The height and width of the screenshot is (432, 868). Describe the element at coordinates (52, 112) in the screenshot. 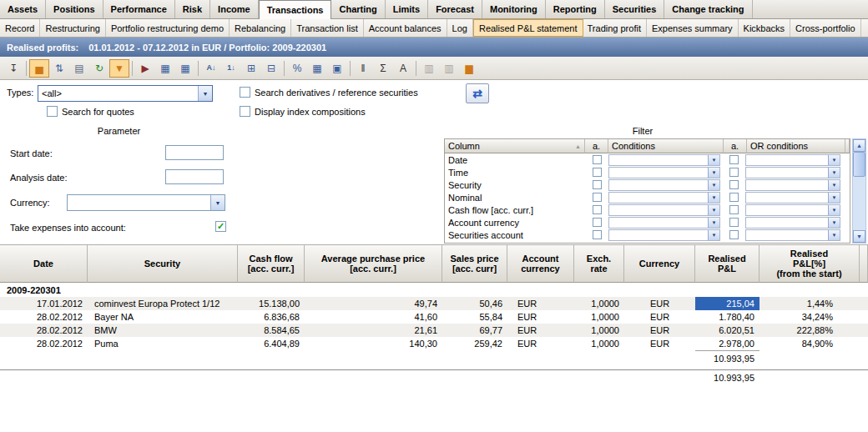

I see `search-quotes-checkbox` at that location.